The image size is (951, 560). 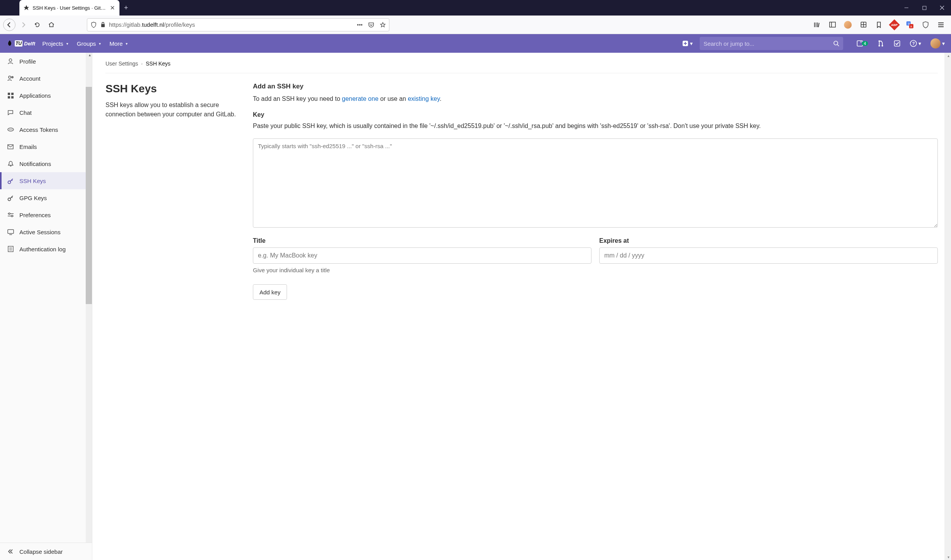 I want to click on sidebar-item-ssh-keys: SSH Keys, so click(x=46, y=181).